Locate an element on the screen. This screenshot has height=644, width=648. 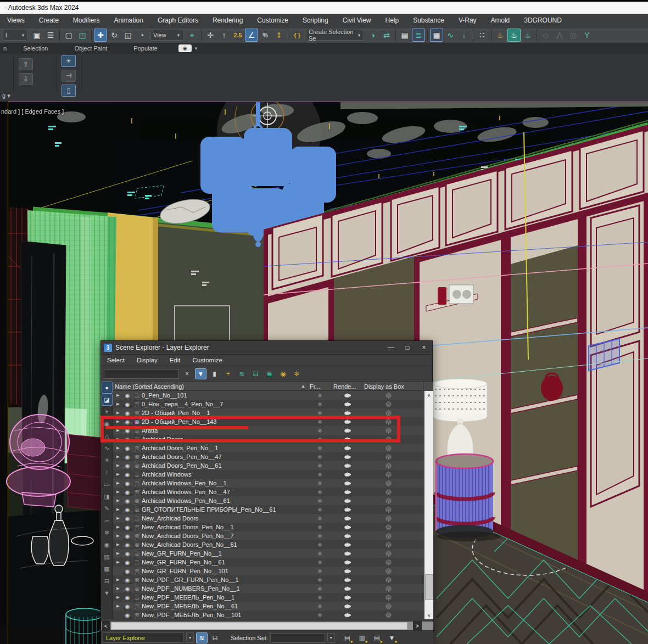
vertical-scroll-thumb is located at coordinates (429, 587).